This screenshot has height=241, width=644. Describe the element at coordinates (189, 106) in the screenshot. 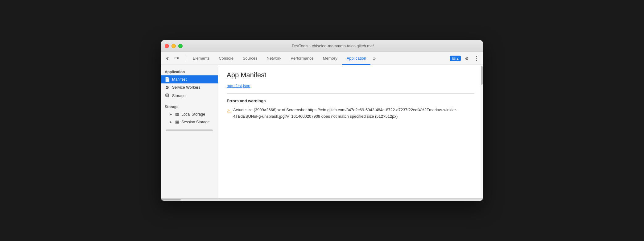

I see `storage-section-label: Storage` at that location.